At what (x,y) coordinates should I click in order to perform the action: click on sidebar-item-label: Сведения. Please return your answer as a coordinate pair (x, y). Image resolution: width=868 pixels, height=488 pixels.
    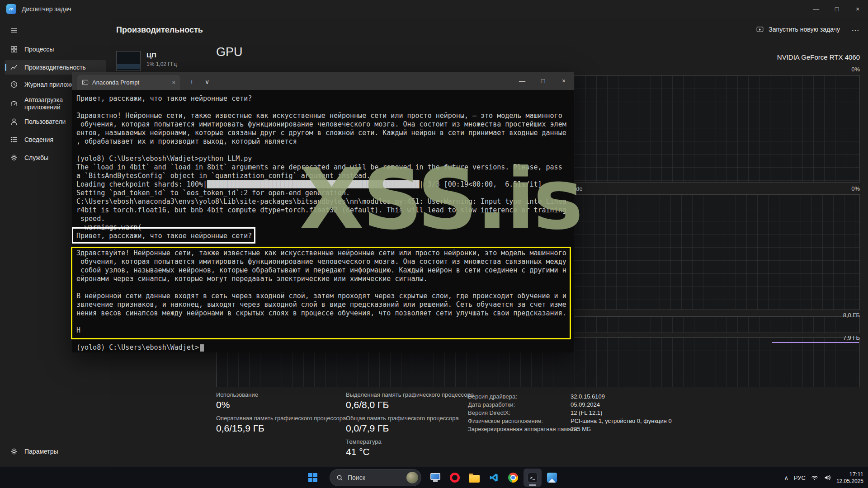
    Looking at the image, I should click on (39, 140).